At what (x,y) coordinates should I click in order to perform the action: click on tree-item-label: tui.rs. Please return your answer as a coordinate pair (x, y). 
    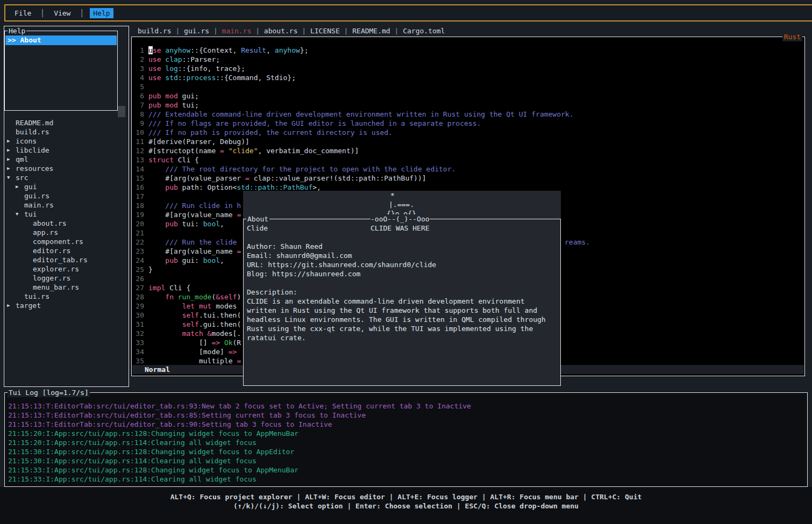
    Looking at the image, I should click on (37, 297).